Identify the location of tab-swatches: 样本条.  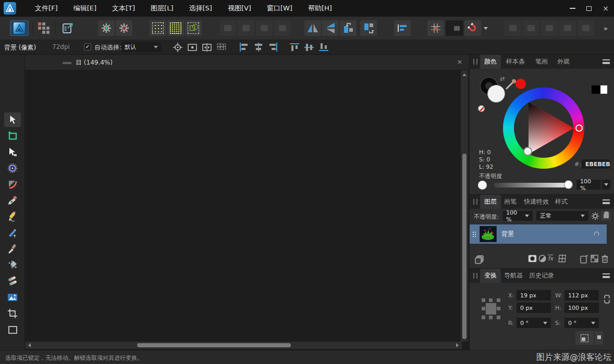
(515, 61).